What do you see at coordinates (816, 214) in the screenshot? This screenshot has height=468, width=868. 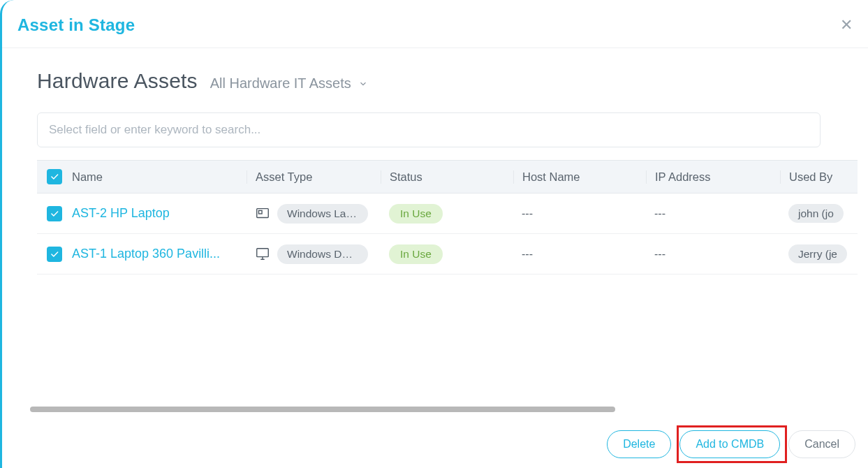 I see `used-by-pill: john (jo` at bounding box center [816, 214].